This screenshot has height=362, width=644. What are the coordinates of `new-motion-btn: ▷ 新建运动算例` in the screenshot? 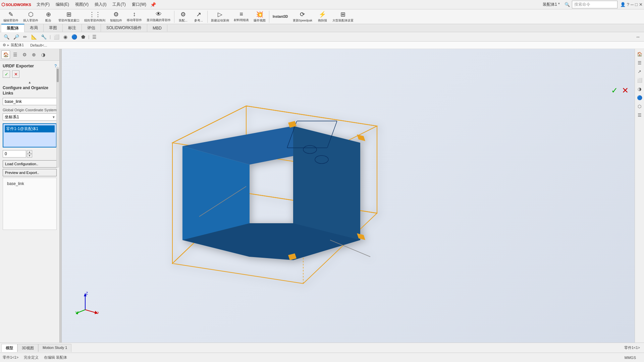 It's located at (220, 17).